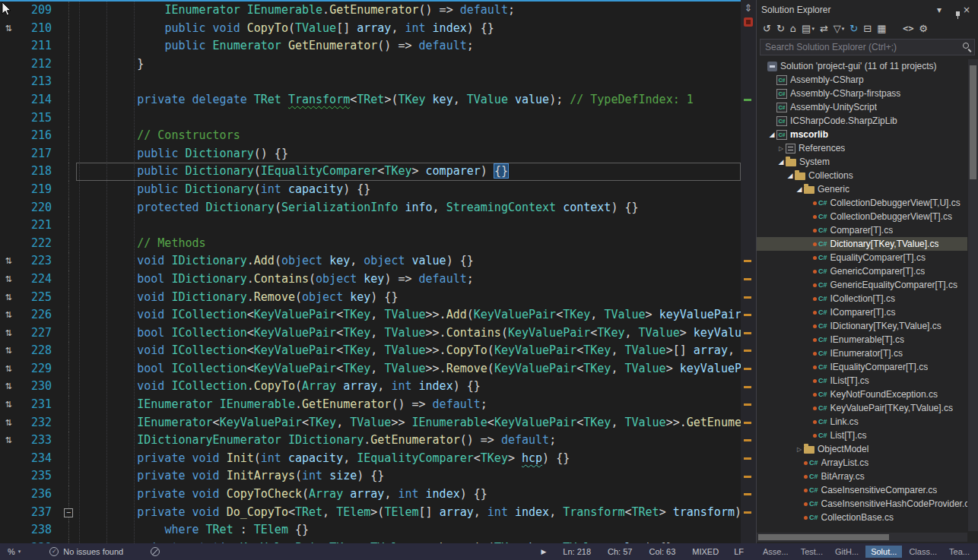  I want to click on code-text: public Dictionary(int capacity) {}, so click(408, 190).